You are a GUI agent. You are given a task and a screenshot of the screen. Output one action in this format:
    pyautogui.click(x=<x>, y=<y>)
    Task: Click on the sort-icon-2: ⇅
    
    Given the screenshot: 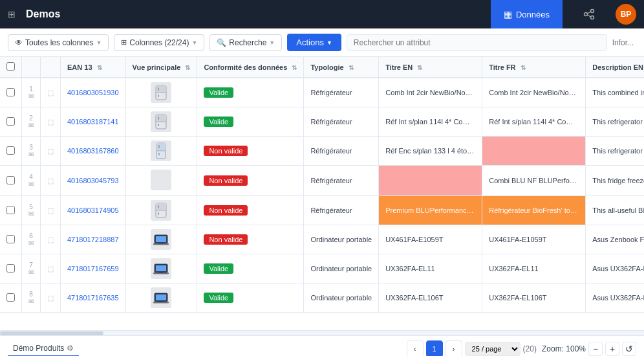 What is the action you would take?
    pyautogui.click(x=188, y=67)
    